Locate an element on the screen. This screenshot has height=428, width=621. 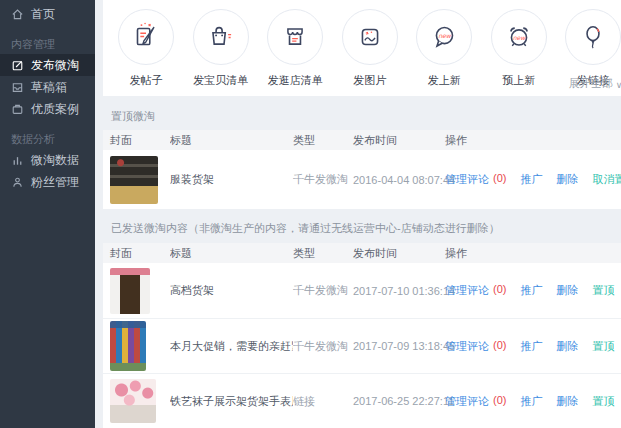
sidebar-section-label: 内容管理 is located at coordinates (48, 44).